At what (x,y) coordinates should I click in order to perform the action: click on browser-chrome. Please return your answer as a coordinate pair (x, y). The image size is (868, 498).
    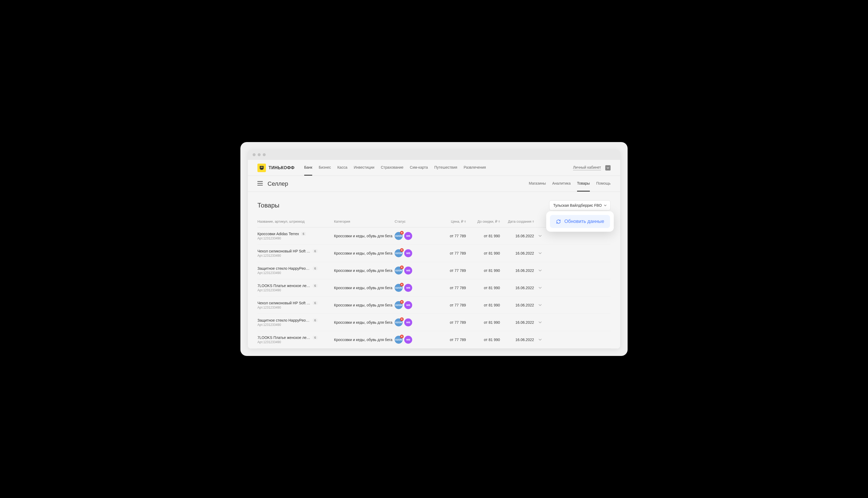
    Looking at the image, I should click on (434, 155).